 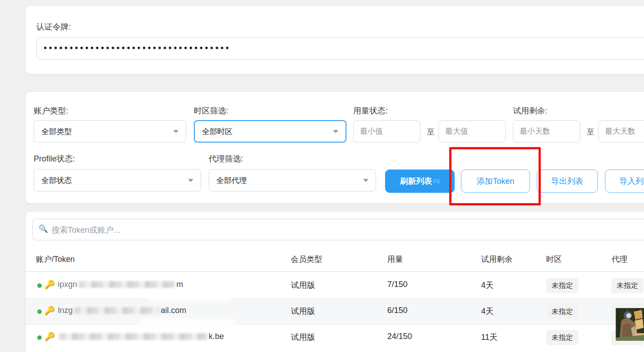 I want to click on trial-range-separator: 至, so click(x=591, y=132).